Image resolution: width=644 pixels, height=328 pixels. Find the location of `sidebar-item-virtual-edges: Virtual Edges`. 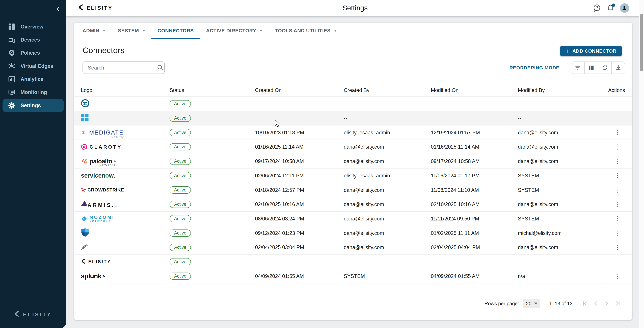

sidebar-item-virtual-edges: Virtual Edges is located at coordinates (33, 66).